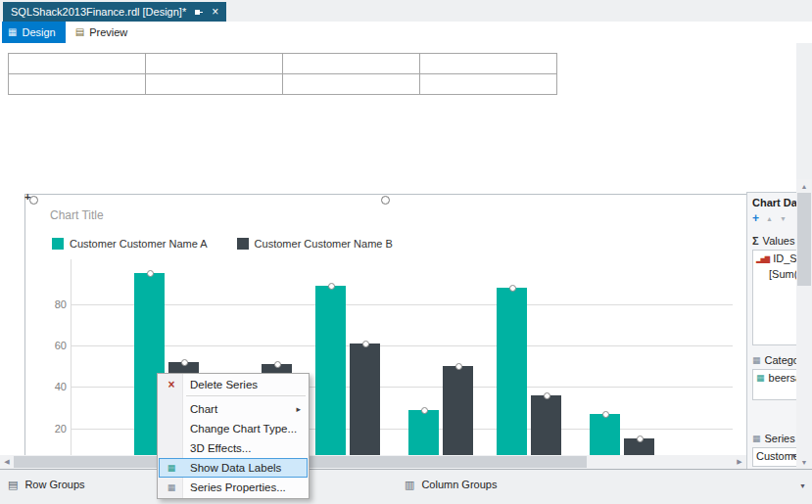 Image resolution: width=812 pixels, height=504 pixels. Describe the element at coordinates (782, 438) in the screenshot. I see `series-groups-label: Series Groups` at that location.